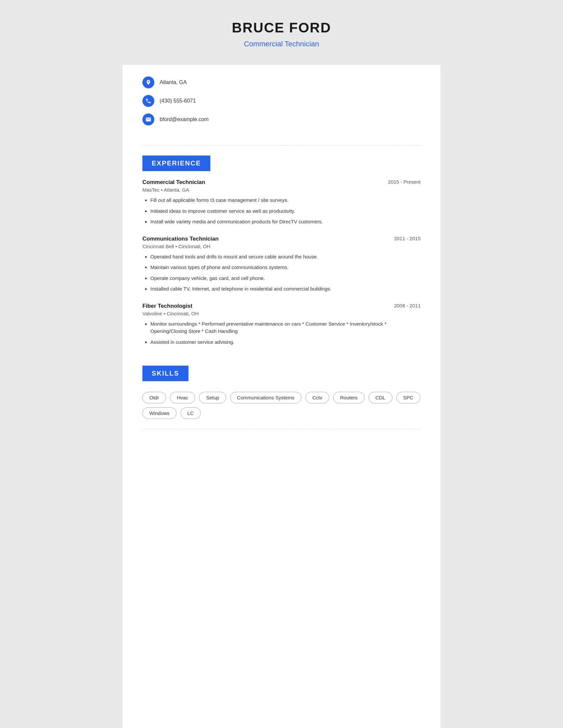 This screenshot has width=563, height=728. What do you see at coordinates (191, 413) in the screenshot?
I see `skill-tag-9: LC` at bounding box center [191, 413].